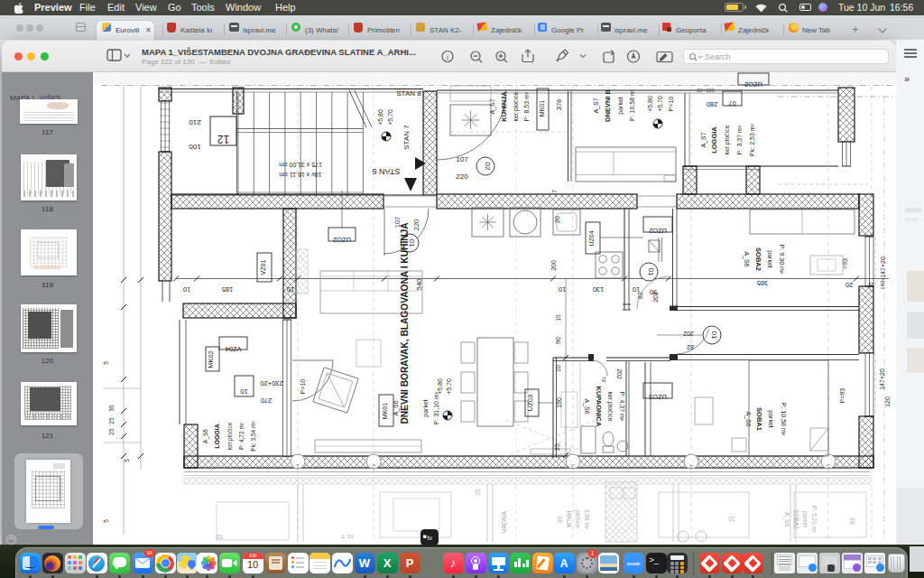 This screenshot has width=924, height=578. Describe the element at coordinates (217, 436) in the screenshot. I see `svg-text: LOGGIA` at that location.